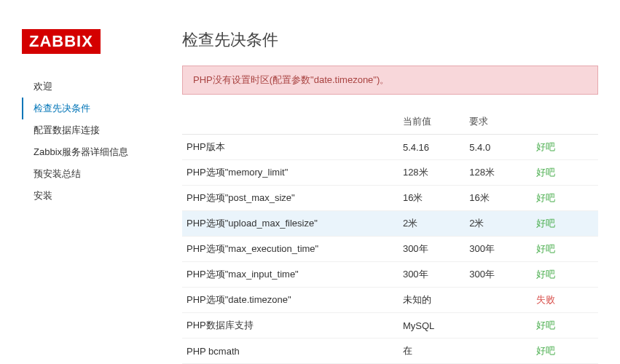 The image size is (620, 364). I want to click on nav-step: 欢迎, so click(91, 87).